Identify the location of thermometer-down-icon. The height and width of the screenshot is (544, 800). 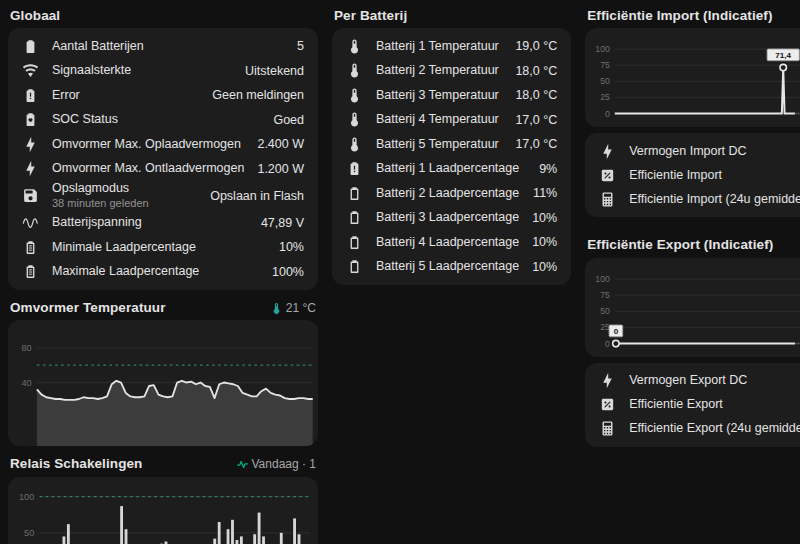
(276, 308).